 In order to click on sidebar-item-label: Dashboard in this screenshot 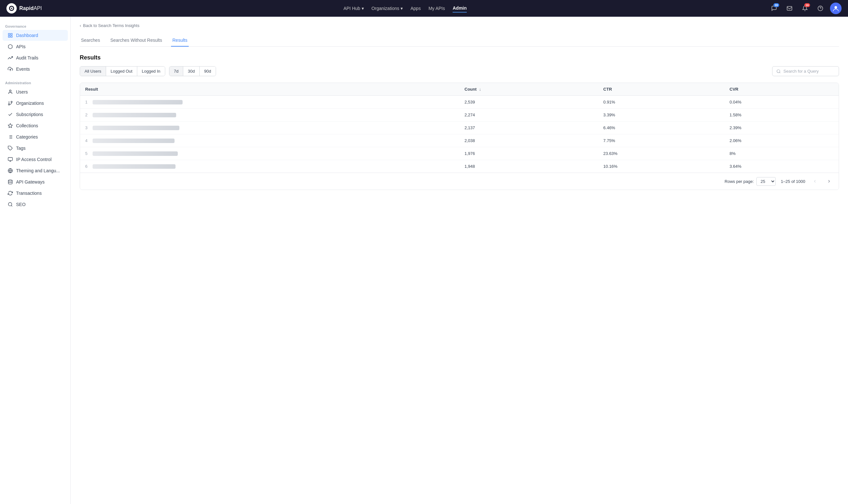, I will do `click(27, 35)`.